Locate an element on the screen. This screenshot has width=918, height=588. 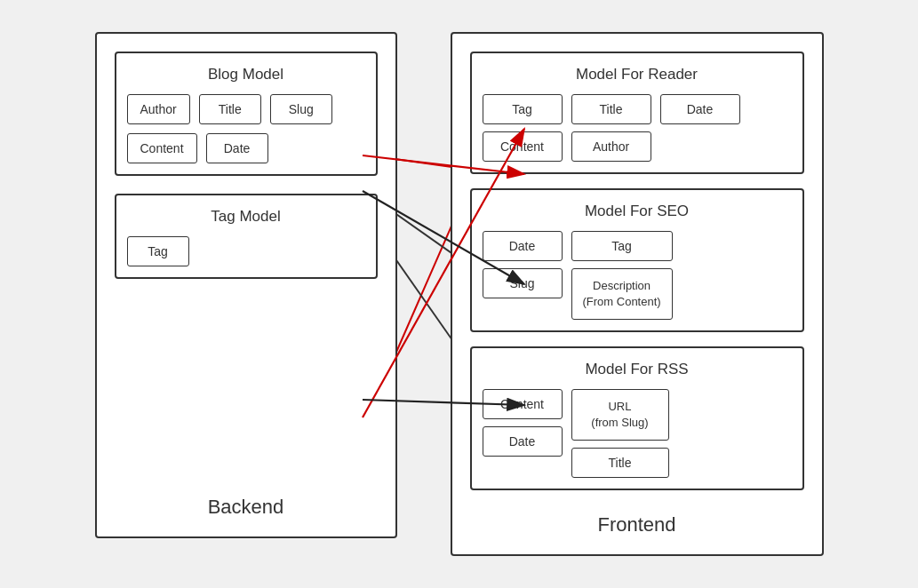
rss-field-title: Title is located at coordinates (620, 463).